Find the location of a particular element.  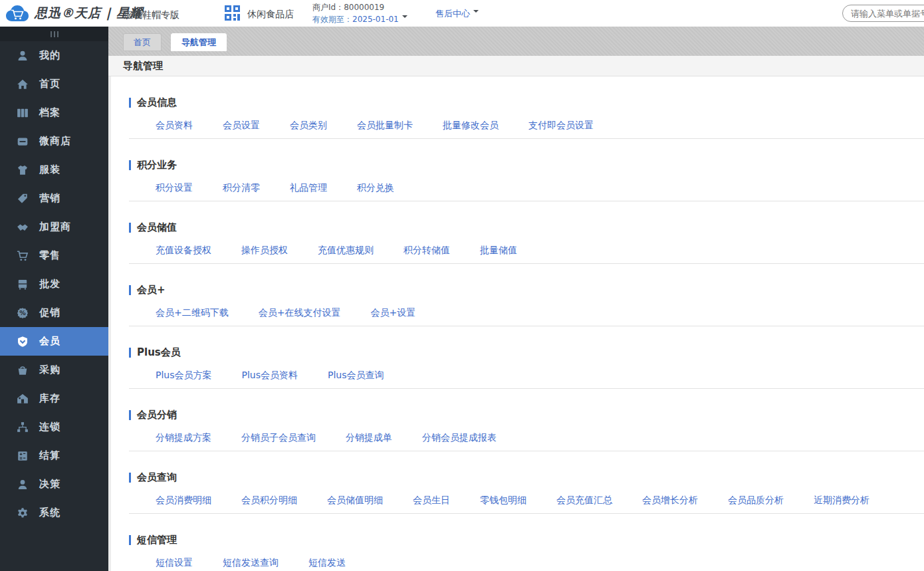

section-link: 会员类别 is located at coordinates (308, 126).